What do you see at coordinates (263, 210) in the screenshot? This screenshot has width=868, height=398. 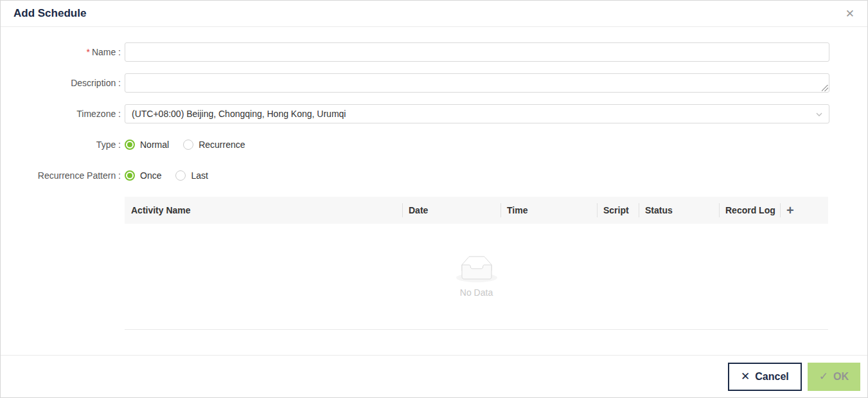 I see `column-header-activity-name: Activity Name` at bounding box center [263, 210].